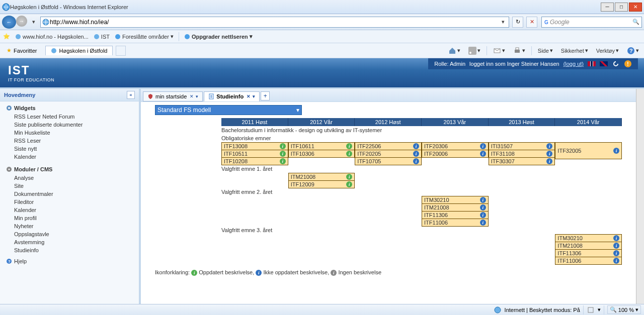 The height and width of the screenshot is (315, 644). I want to click on favorites-button: ★Favoritter, so click(22, 50).